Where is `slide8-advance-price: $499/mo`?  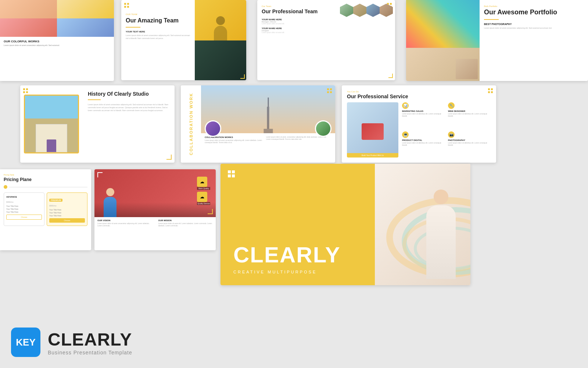 slide8-advance-price: $499/mo is located at coordinates (24, 201).